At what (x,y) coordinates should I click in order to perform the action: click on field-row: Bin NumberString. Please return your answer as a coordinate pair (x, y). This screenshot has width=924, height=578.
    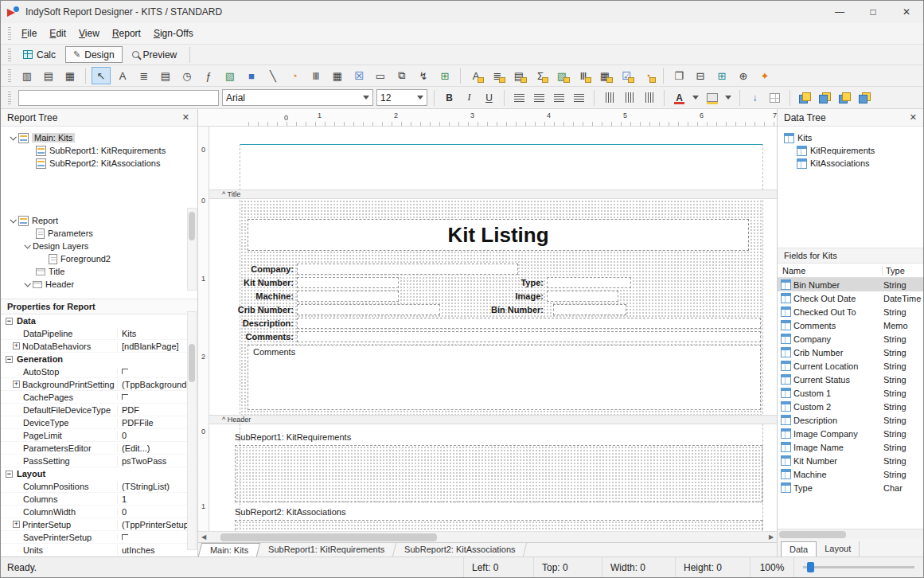
    Looking at the image, I should click on (851, 285).